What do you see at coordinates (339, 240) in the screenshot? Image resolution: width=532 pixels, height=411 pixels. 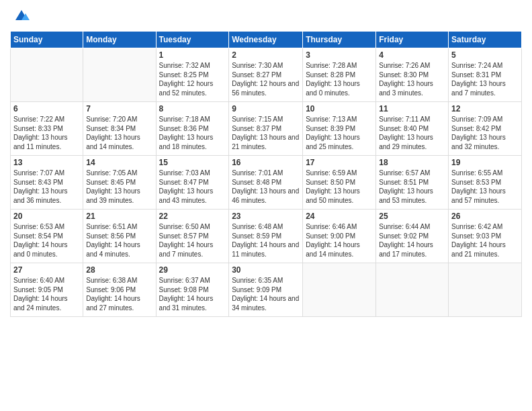 I see `day-detail: Sunrise: 6:46 AMSunset: 9:00 PMDaylight:…` at bounding box center [339, 240].